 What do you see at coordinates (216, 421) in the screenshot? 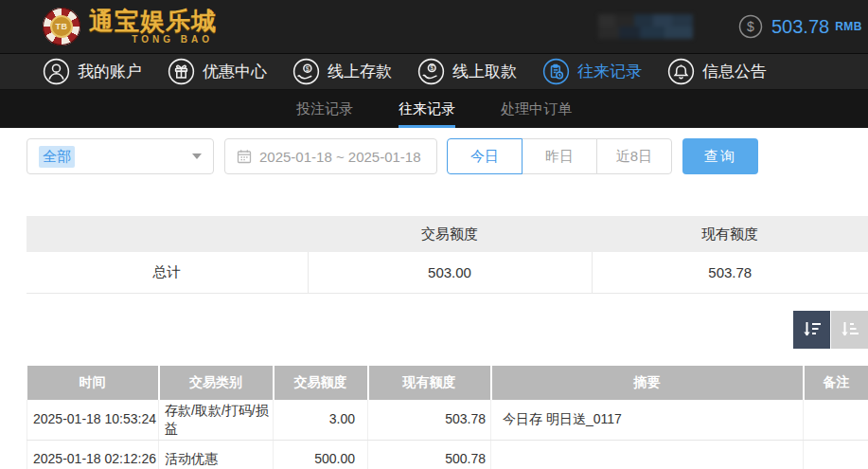
I see `cell-type: 存款/取款/打码/损益` at bounding box center [216, 421].